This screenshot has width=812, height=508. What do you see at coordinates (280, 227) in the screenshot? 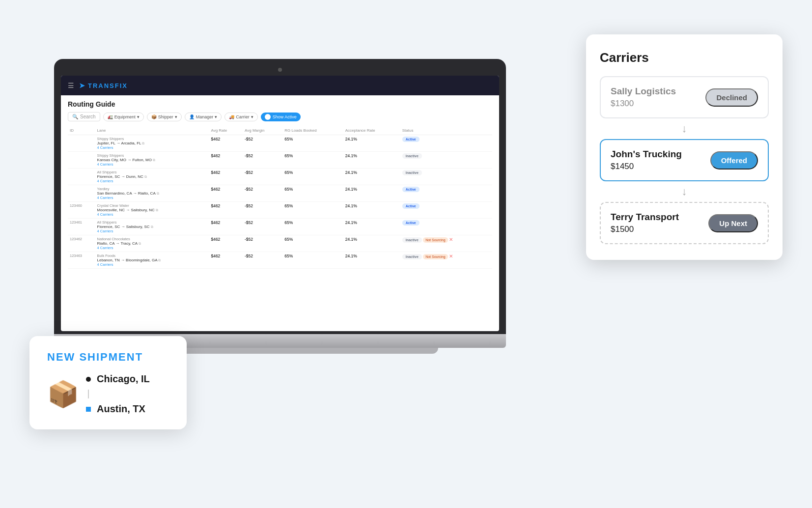
I see `table-row: 123461 All Shippers Florence, SC → Salis…` at bounding box center [280, 227].